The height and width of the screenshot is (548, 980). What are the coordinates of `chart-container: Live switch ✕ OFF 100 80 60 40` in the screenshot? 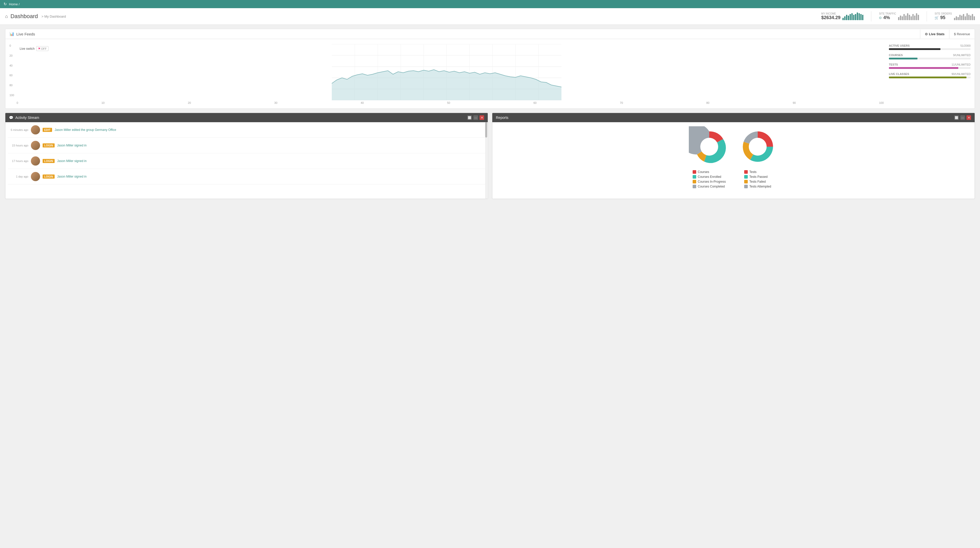 It's located at (447, 74).